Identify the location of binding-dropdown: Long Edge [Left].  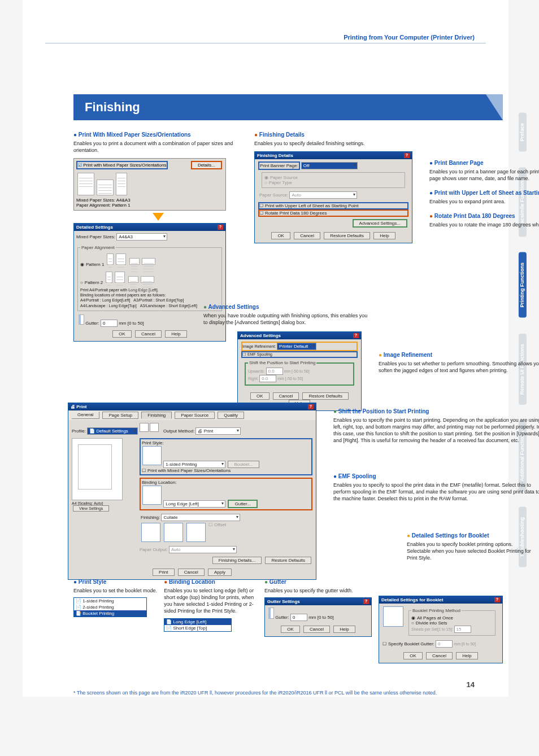
(194, 504).